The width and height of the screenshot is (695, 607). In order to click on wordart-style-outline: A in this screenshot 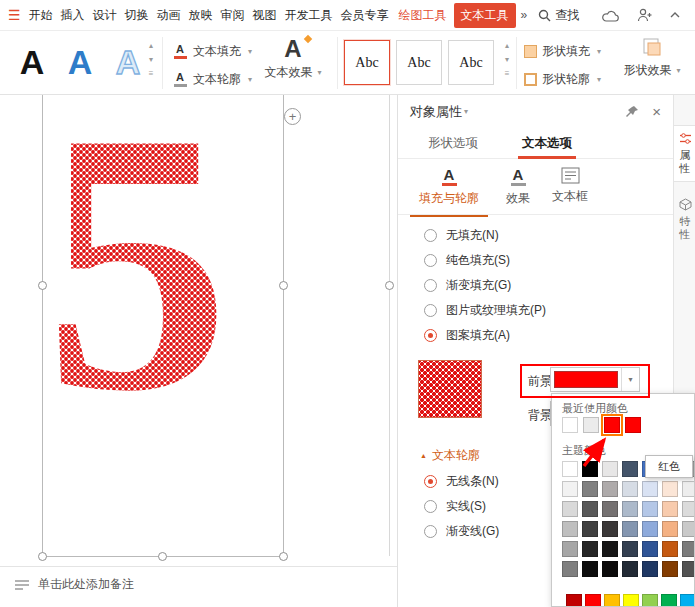, I will do `click(128, 62)`.